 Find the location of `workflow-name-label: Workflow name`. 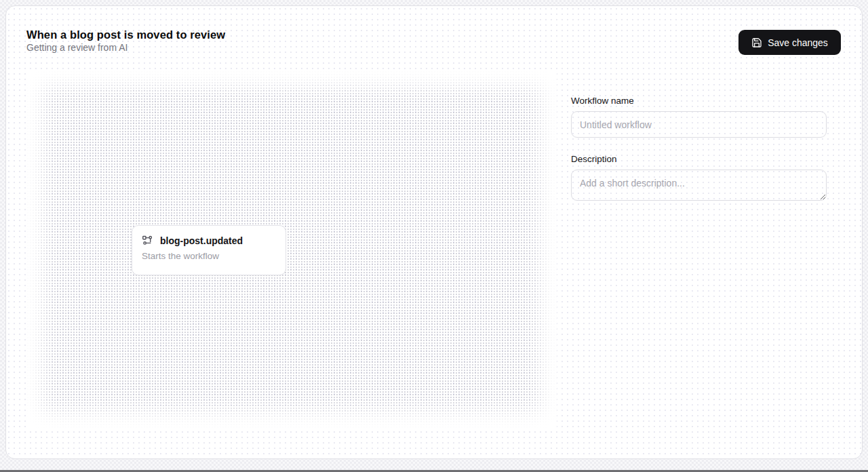

workflow-name-label: Workflow name is located at coordinates (698, 100).